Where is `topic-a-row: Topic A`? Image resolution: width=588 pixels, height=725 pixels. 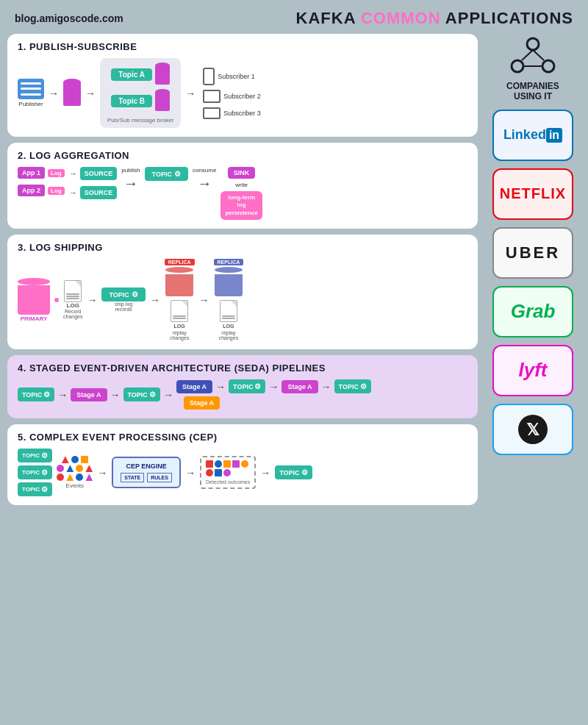
topic-a-row: Topic A is located at coordinates (140, 74).